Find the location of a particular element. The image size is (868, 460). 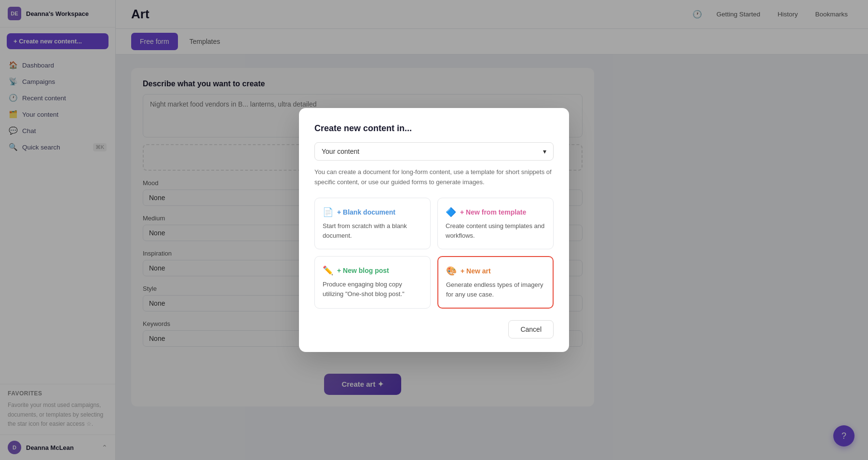

blank-document-icon: 📄 is located at coordinates (328, 212).